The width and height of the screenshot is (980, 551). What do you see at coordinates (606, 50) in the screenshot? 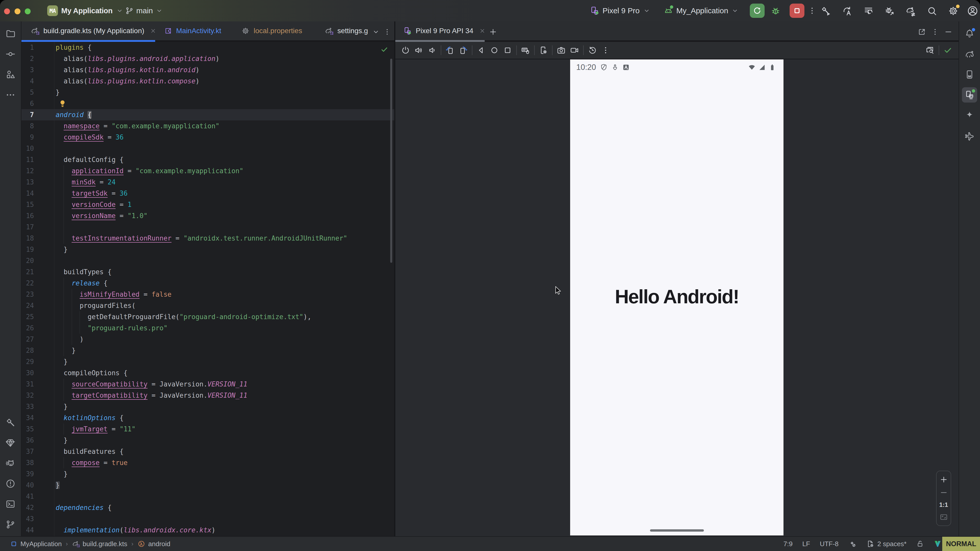
I see `more-icon` at bounding box center [606, 50].